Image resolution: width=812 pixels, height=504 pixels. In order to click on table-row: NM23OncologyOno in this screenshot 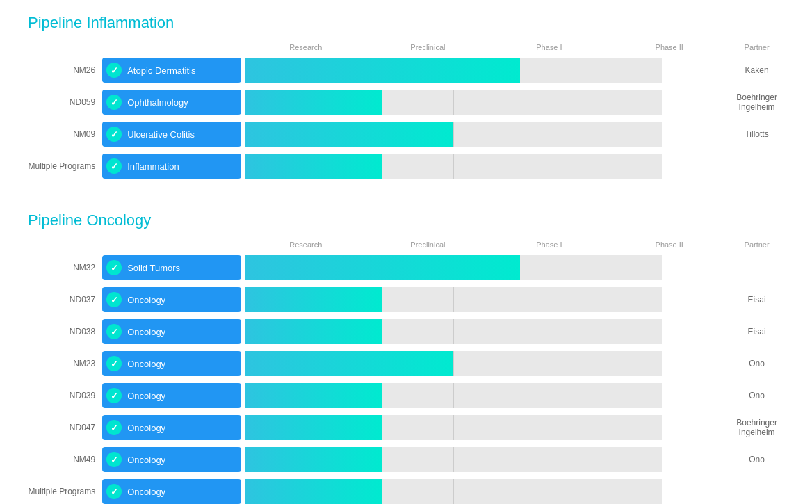, I will do `click(406, 364)`.